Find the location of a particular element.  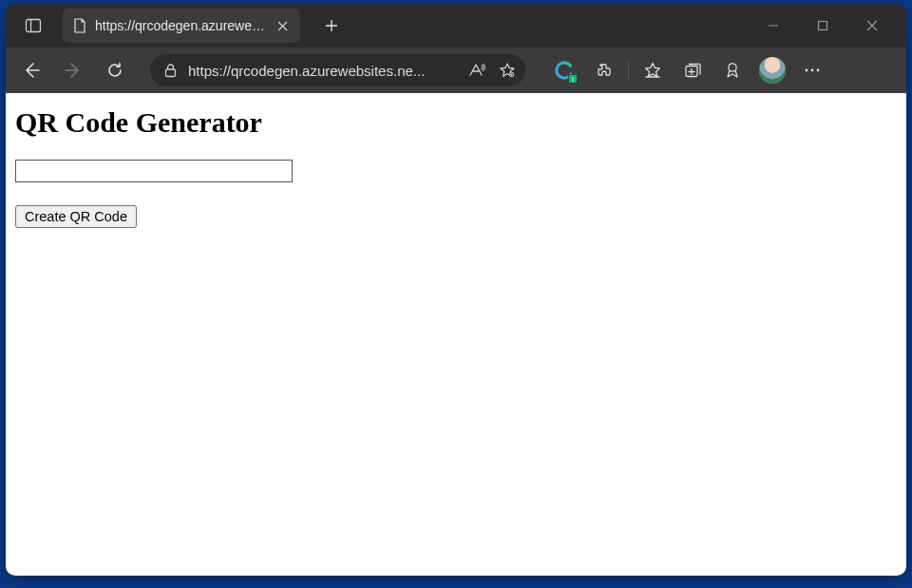

favorite-star-icon is located at coordinates (507, 70).